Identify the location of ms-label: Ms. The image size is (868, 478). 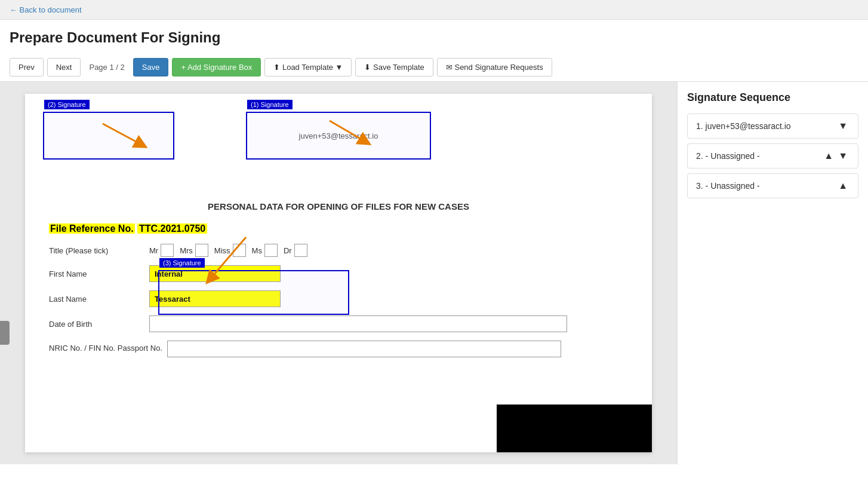
(257, 251).